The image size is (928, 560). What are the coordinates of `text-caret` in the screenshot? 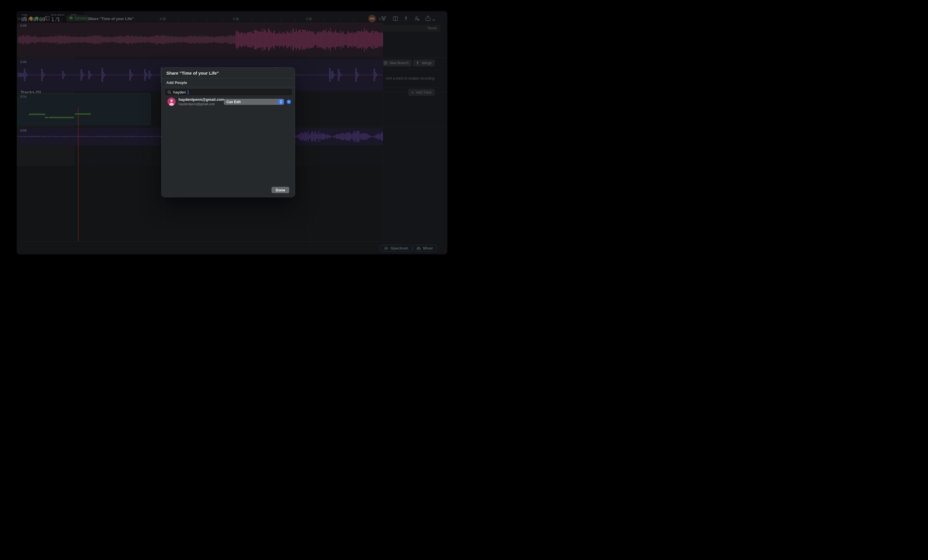 It's located at (188, 92).